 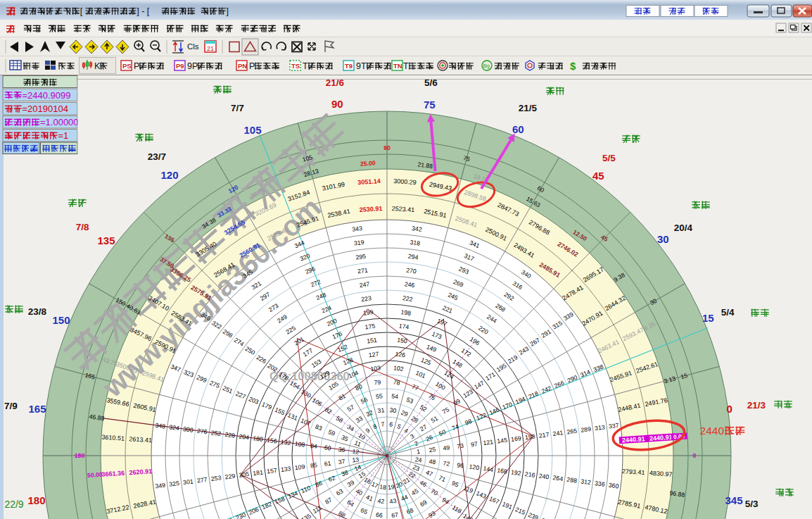 What do you see at coordinates (370, 327) in the screenshot?
I see `svg-text: 175` at bounding box center [370, 327].